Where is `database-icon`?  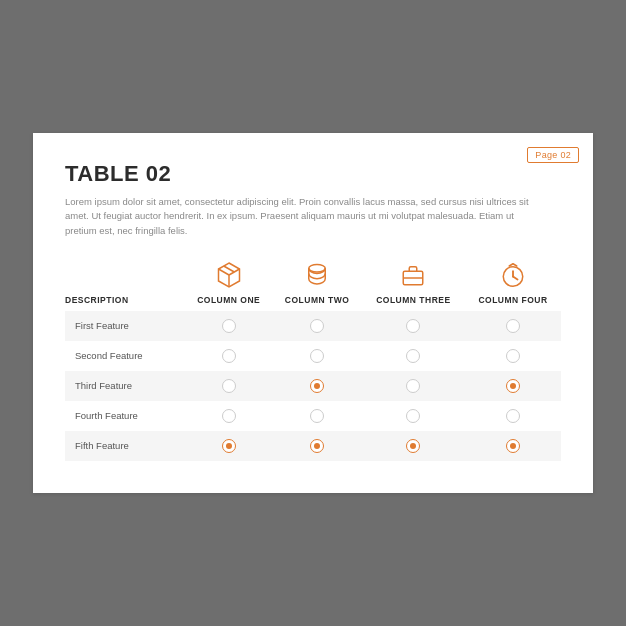 database-icon is located at coordinates (317, 275).